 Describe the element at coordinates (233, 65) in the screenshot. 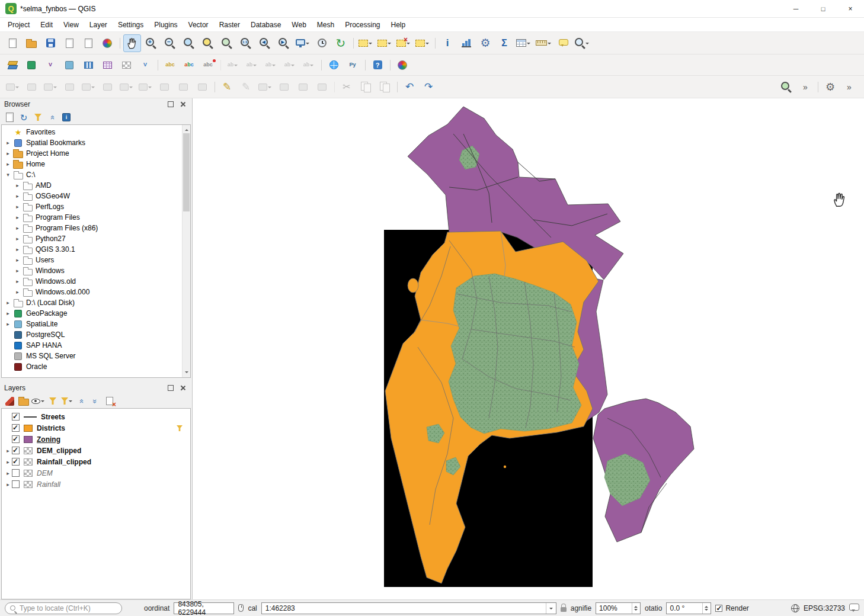

I see `pin-unpin-labels-button: ab` at that location.